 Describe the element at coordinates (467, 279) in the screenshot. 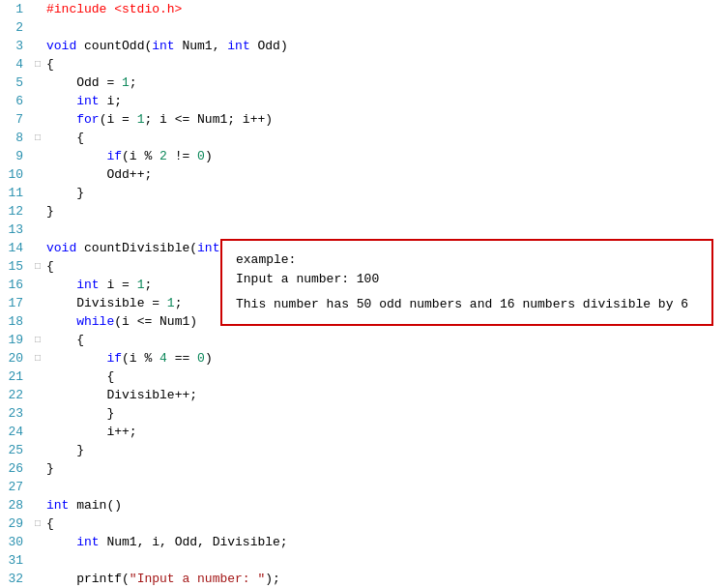

I see `popup-input-line: Input a number: 100` at that location.